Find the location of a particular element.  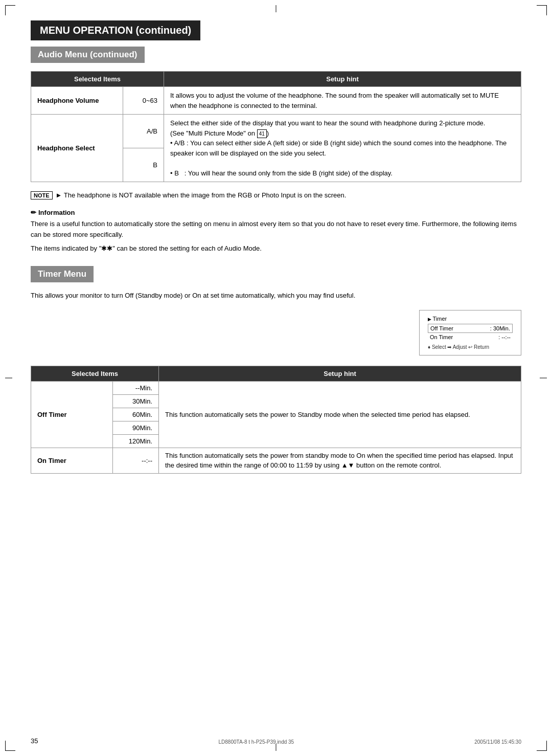

osd-box: Timer Off Timer : 30Min. On Timer : --:-… is located at coordinates (470, 332).